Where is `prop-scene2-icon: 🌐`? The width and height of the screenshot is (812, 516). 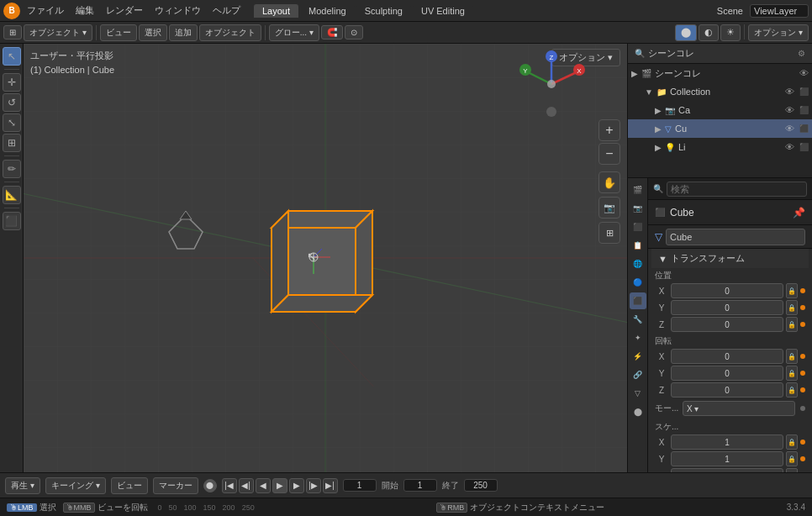 prop-scene2-icon: 🌐 is located at coordinates (638, 264).